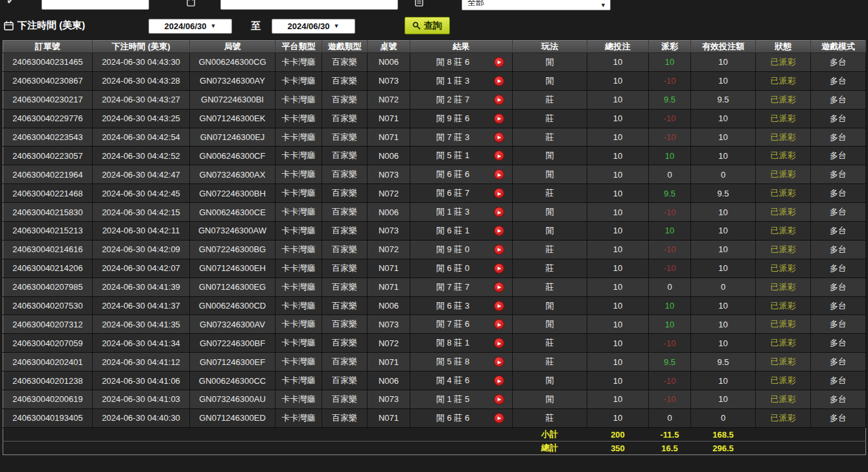 This screenshot has width=868, height=472. Describe the element at coordinates (44, 26) in the screenshot. I see `bet-time-label: 下注時間 (美東)` at that location.